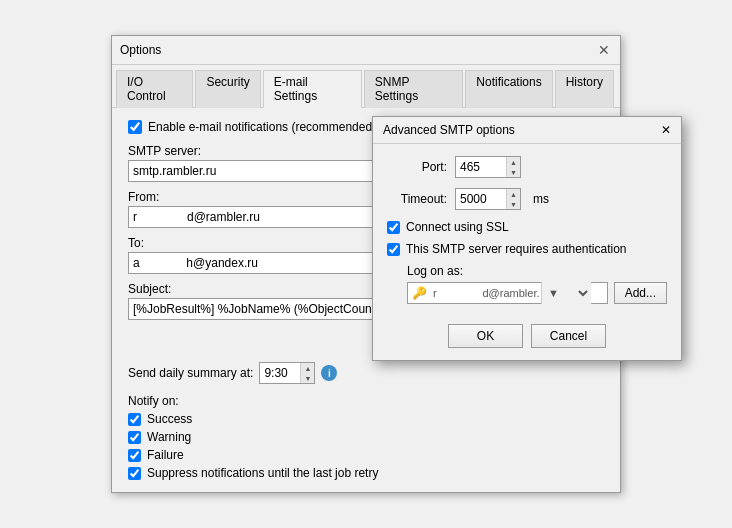  Describe the element at coordinates (486, 293) in the screenshot. I see `logon-input` at that location.